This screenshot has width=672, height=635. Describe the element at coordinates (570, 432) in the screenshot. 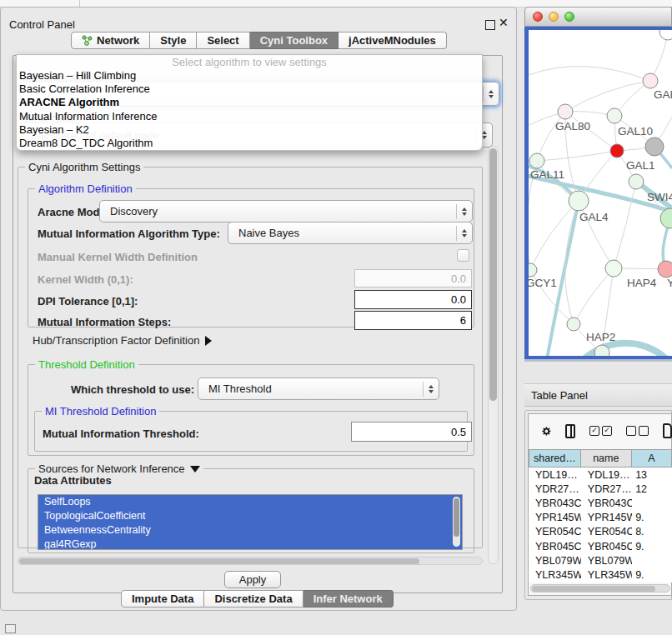

I see `show-columns-icon` at that location.